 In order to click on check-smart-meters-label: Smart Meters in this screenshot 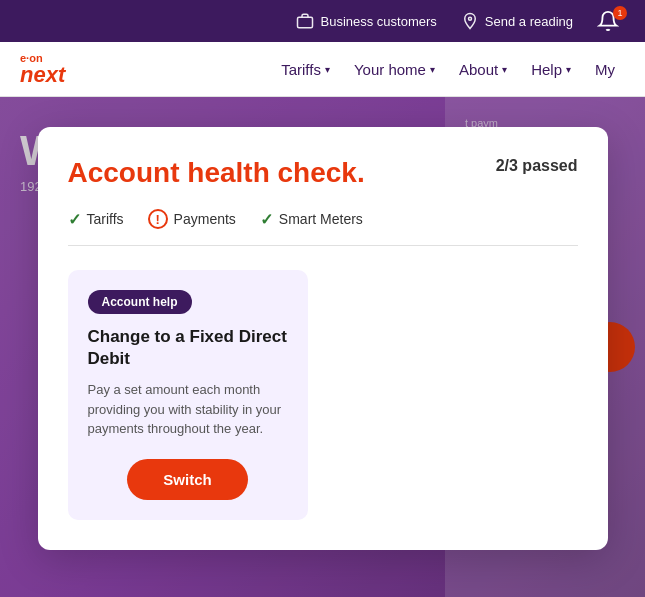, I will do `click(321, 219)`.